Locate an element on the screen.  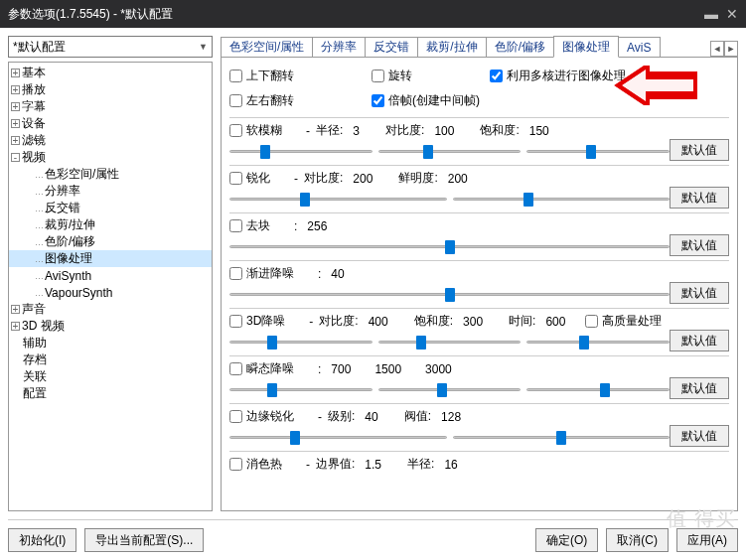
check-multicore: 利用多核进行图像处理 is located at coordinates (558, 75).